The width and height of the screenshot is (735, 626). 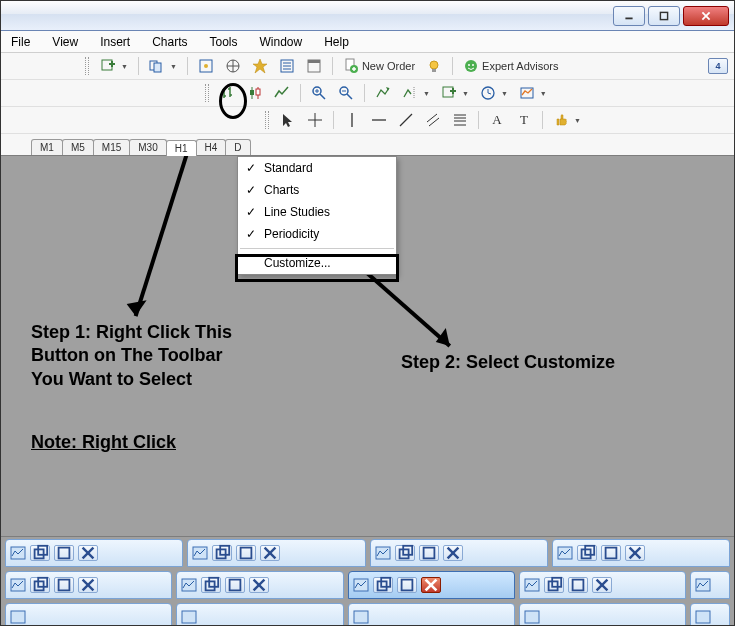 What do you see at coordinates (238, 147) in the screenshot?
I see `period-d: D` at bounding box center [238, 147].